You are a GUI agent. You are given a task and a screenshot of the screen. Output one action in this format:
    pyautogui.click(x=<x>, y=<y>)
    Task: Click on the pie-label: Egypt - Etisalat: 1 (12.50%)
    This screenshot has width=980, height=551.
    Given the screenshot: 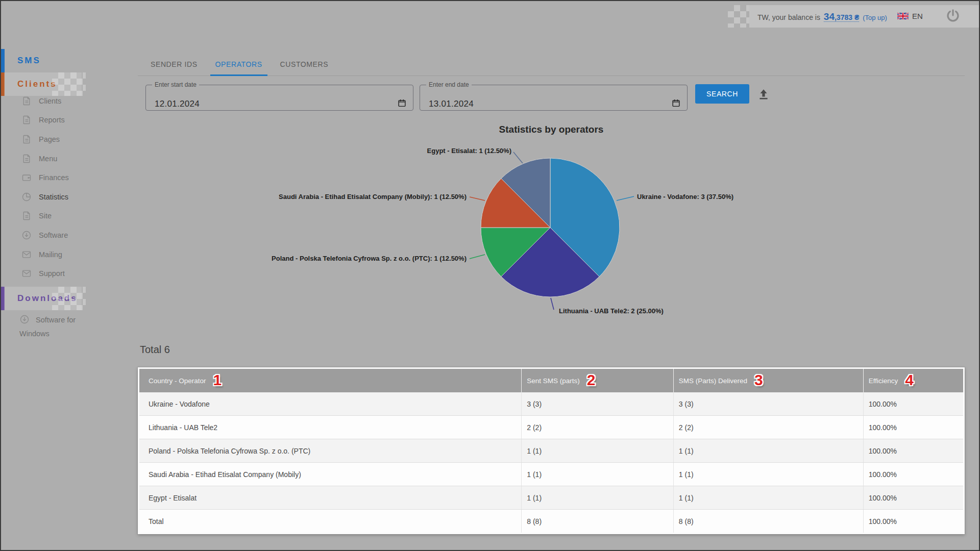 What is the action you would take?
    pyautogui.click(x=470, y=151)
    